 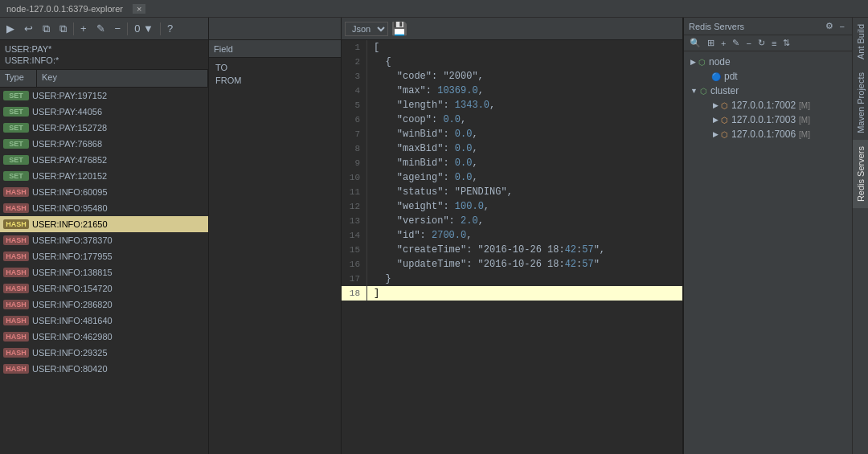 What do you see at coordinates (104, 176) in the screenshot?
I see `key-list-item: SETUSER:PAY:120152` at bounding box center [104, 176].